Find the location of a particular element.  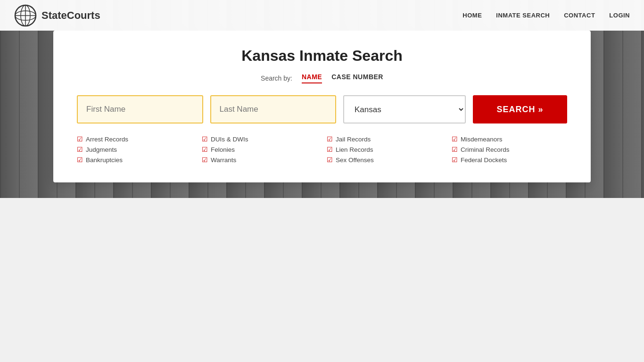

state-select: AlabamaAlaskaArizonaArkansasCaliforniaCo… is located at coordinates (405, 109).